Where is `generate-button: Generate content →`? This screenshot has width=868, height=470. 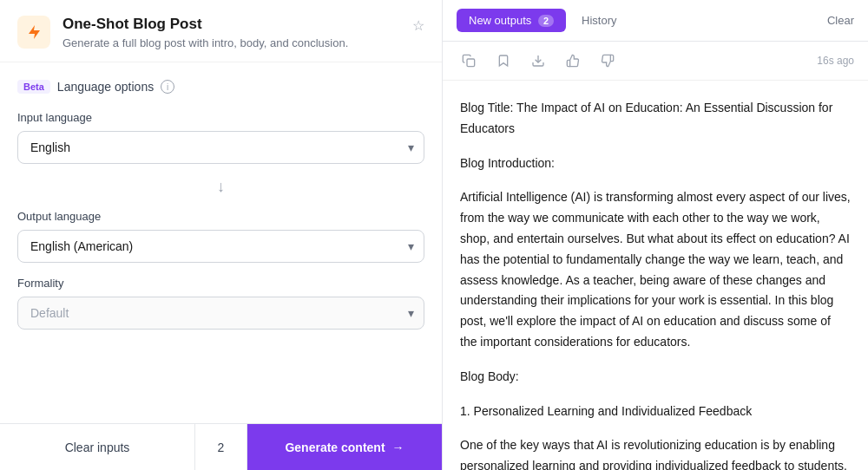
generate-button: Generate content → is located at coordinates (345, 447).